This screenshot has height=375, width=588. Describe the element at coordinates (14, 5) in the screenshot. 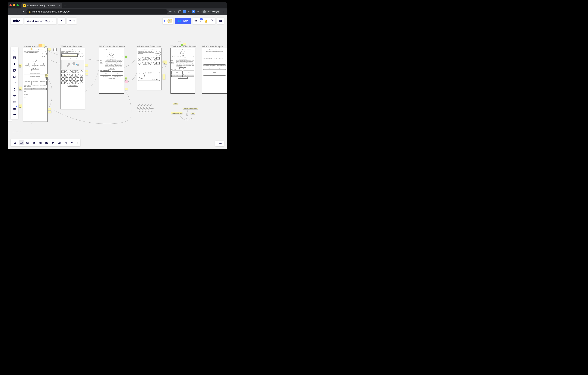

I see `minimize-window-button` at that location.